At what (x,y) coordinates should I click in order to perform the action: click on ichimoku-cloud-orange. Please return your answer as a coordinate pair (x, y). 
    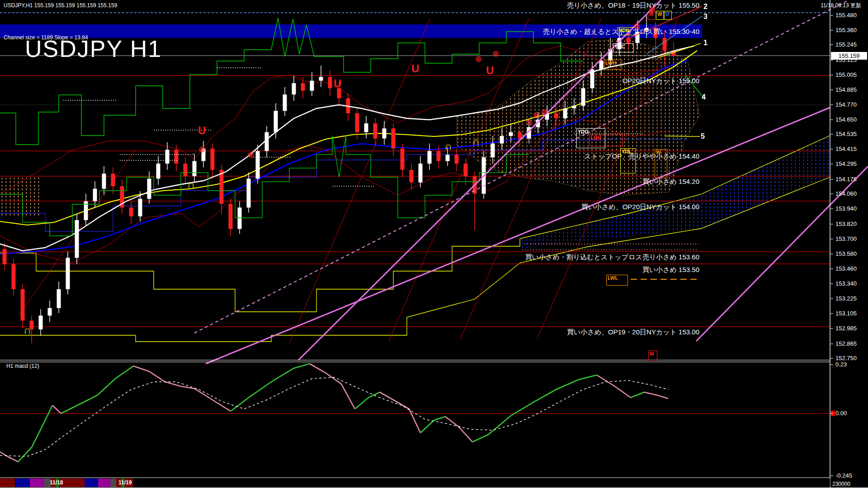
    Looking at the image, I should click on (578, 117).